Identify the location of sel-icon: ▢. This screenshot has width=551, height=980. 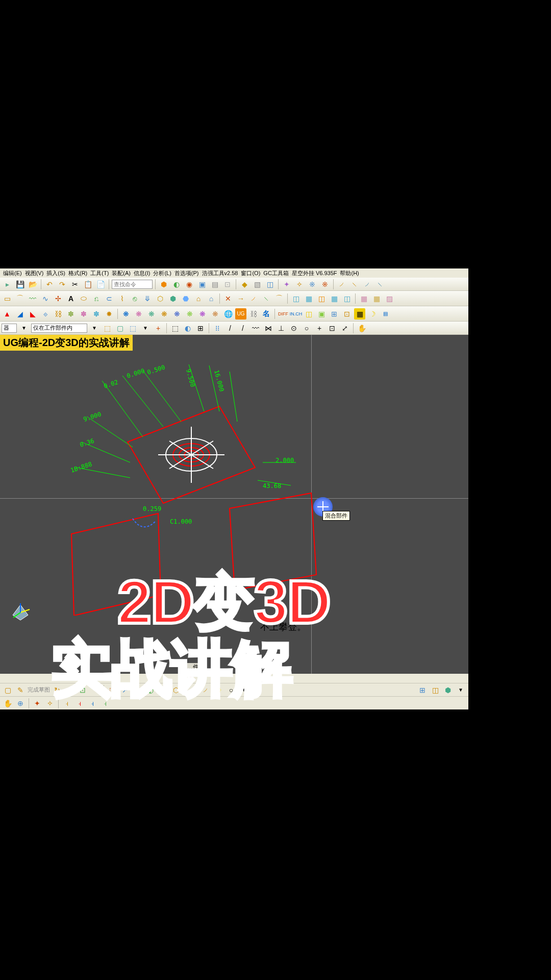
(120, 328).